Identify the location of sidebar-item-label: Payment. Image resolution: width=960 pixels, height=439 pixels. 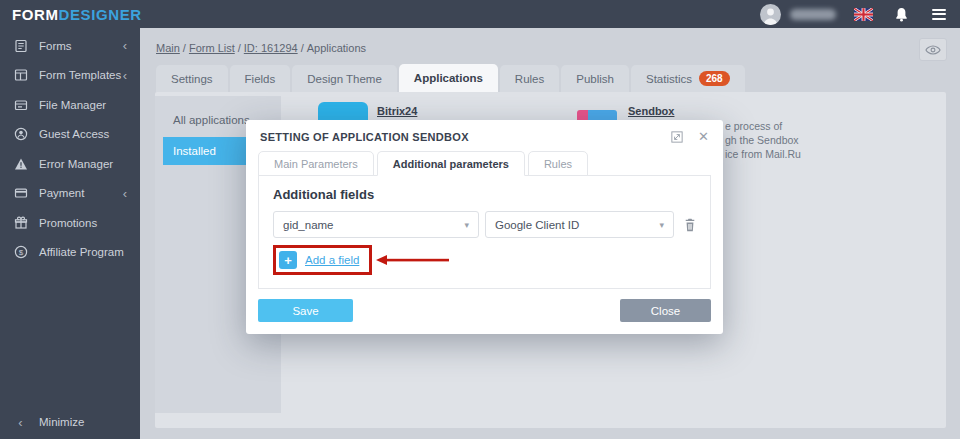
(81, 193).